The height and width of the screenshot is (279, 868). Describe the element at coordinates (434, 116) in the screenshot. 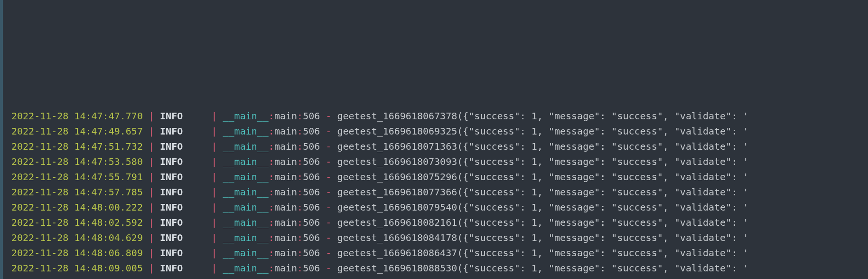

I see `log-line: 2022-11-28 14:47:47.770 | INFO | __main_…` at that location.